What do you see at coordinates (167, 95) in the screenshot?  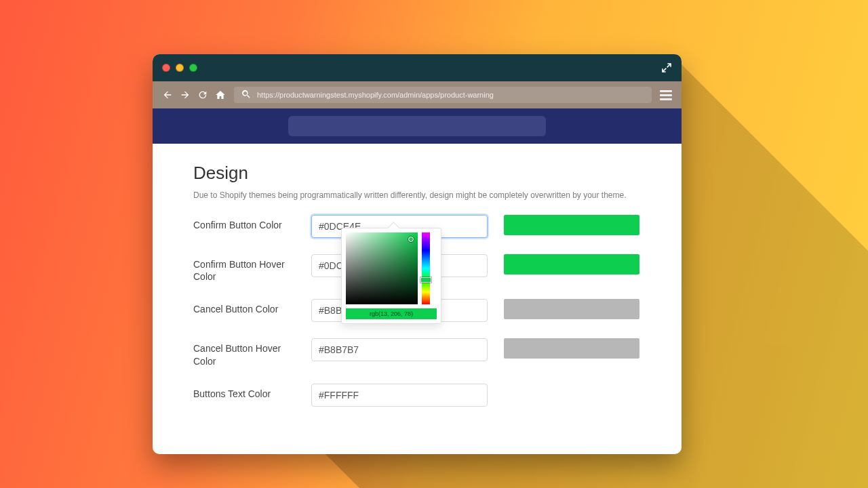 I see `back-icon` at bounding box center [167, 95].